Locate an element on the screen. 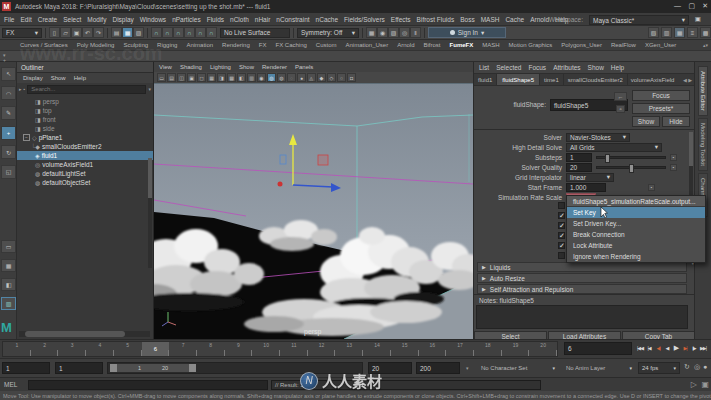  menu-windows: Windows is located at coordinates (153, 20).